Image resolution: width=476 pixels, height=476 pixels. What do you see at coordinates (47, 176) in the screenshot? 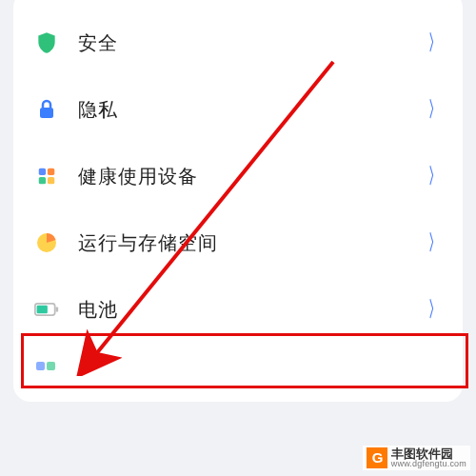
I see `blocks-icon` at bounding box center [47, 176].